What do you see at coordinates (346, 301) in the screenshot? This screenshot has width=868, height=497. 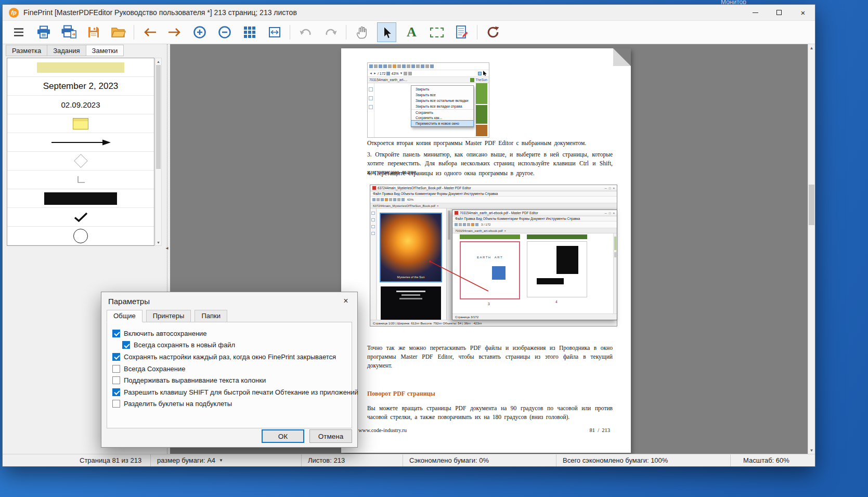 I see `dialog-close-button: ×` at bounding box center [346, 301].